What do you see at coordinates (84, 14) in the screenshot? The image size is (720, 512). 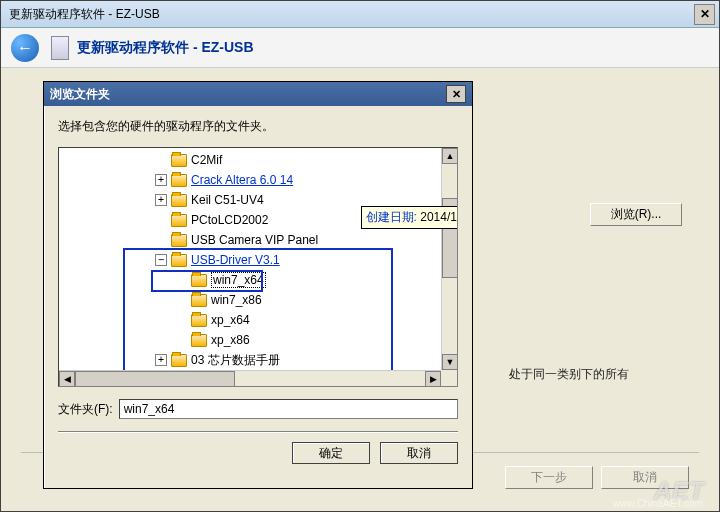 I see `wizard-title: 更新驱动程序软件 - EZ-USB` at bounding box center [84, 14].